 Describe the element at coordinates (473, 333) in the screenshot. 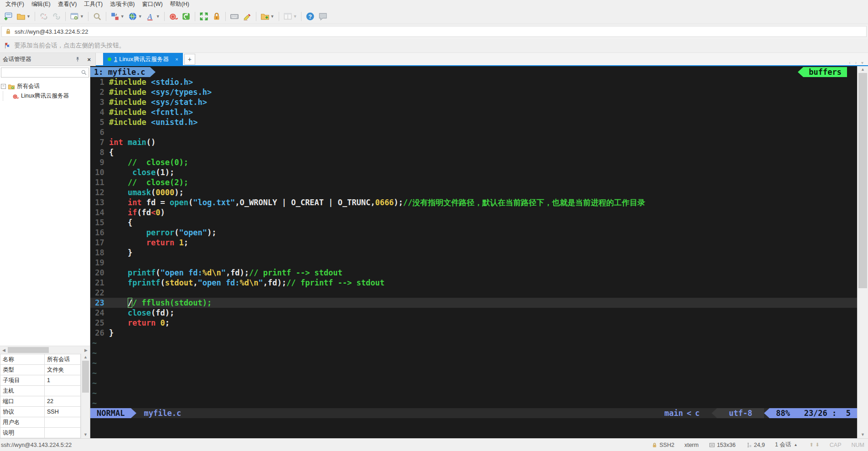

I see `code-line-26: 26}` at that location.